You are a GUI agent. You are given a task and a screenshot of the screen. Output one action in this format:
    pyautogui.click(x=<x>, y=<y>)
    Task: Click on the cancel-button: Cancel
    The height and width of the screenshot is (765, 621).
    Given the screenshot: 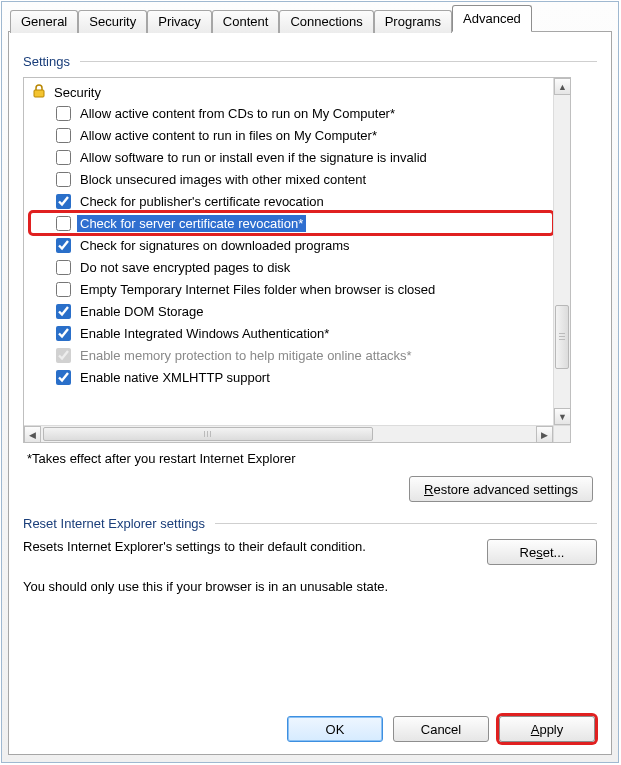 What is the action you would take?
    pyautogui.click(x=441, y=729)
    